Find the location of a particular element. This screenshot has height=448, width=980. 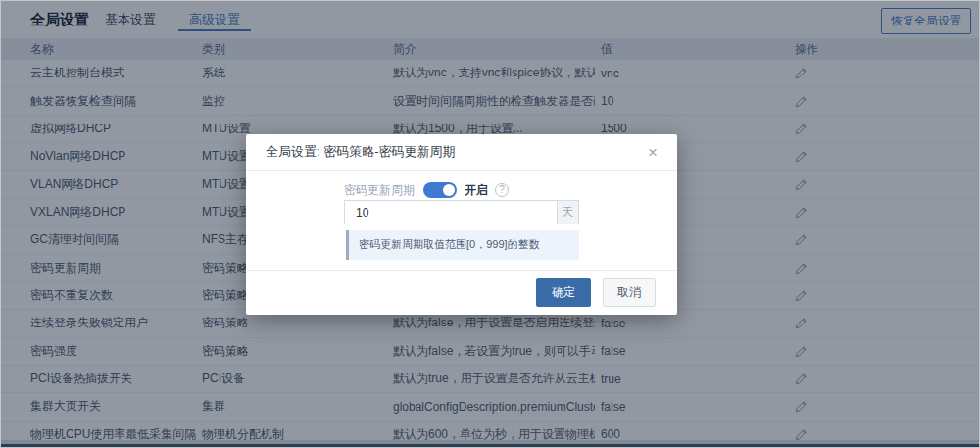

unit-addon: 天 is located at coordinates (568, 212).